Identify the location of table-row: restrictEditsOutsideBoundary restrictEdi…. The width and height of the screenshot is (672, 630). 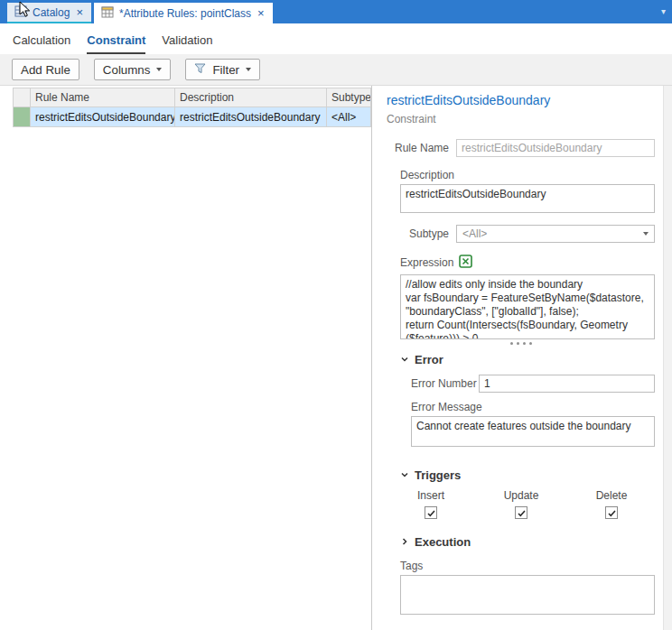
(192, 117).